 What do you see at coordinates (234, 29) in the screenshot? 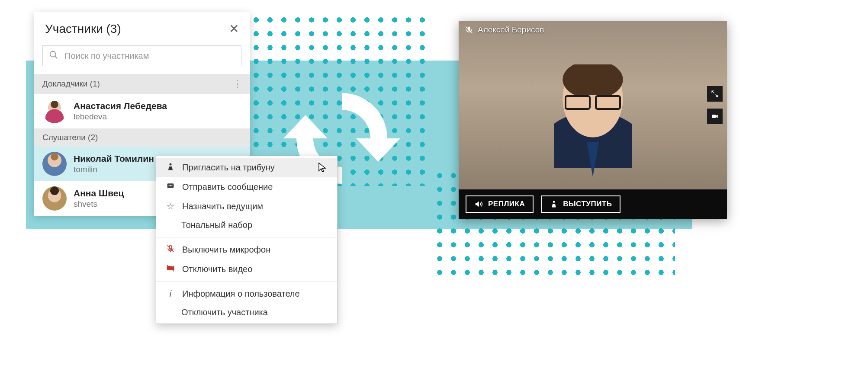
I see `close-icon: ✕` at bounding box center [234, 29].